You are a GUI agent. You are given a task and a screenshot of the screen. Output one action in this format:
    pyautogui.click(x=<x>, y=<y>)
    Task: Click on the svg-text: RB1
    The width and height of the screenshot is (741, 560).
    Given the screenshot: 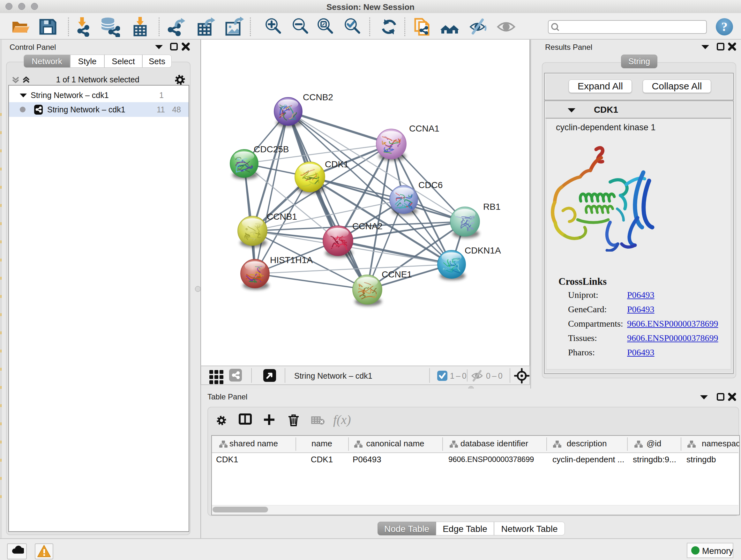 What is the action you would take?
    pyautogui.click(x=492, y=207)
    